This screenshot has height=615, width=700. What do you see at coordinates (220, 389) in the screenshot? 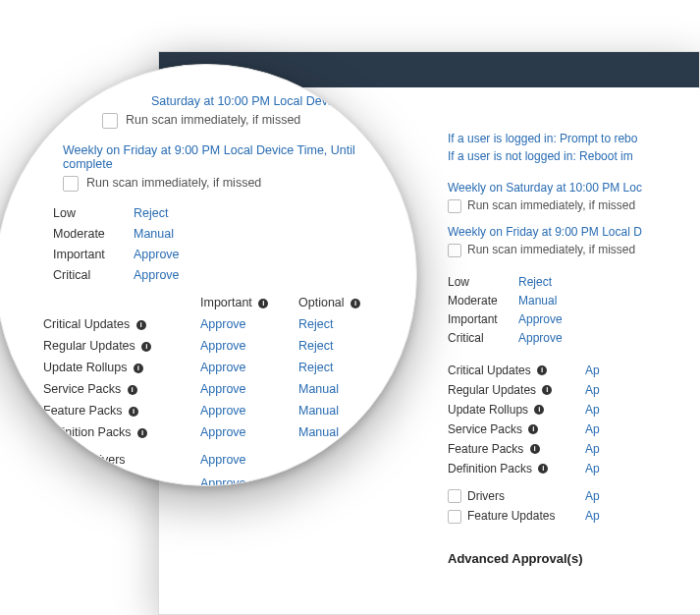
I see `mag-cat-row: Service Packs iApproveManual` at bounding box center [220, 389].